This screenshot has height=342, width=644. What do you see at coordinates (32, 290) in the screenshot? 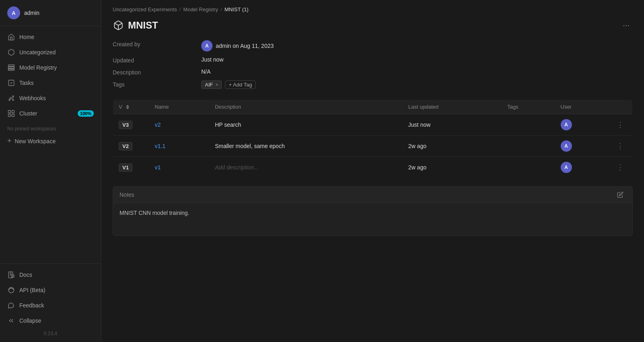
I see `sidebar-item-api-label: API (Beta)` at bounding box center [32, 290].